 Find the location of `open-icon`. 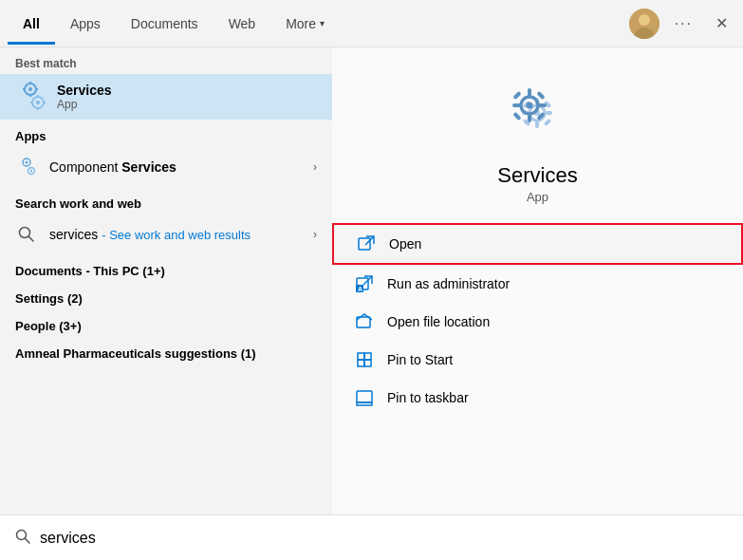

open-icon is located at coordinates (366, 244).